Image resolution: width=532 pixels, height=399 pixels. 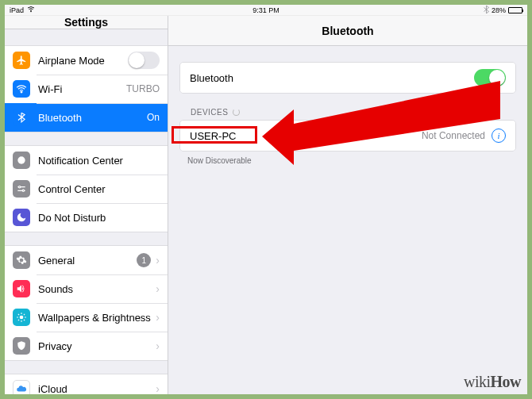 I want to click on row-label: Bluetooth, so click(x=91, y=117).